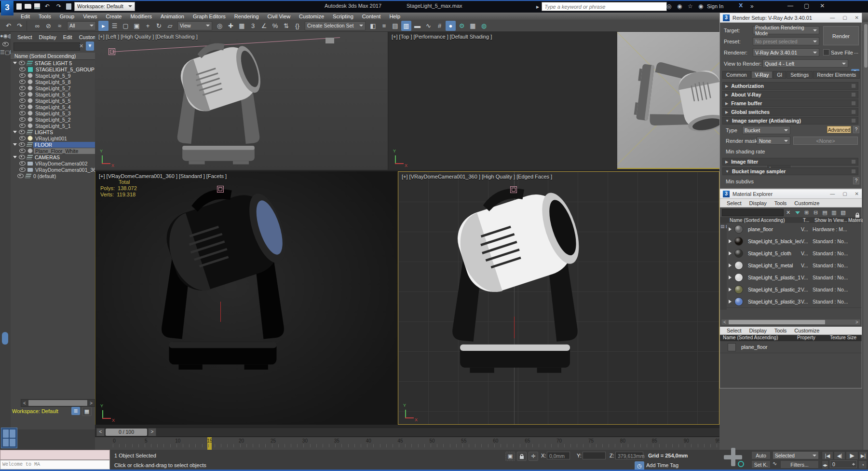  I want to click on preset-dropdown: No preset selected, so click(786, 42).